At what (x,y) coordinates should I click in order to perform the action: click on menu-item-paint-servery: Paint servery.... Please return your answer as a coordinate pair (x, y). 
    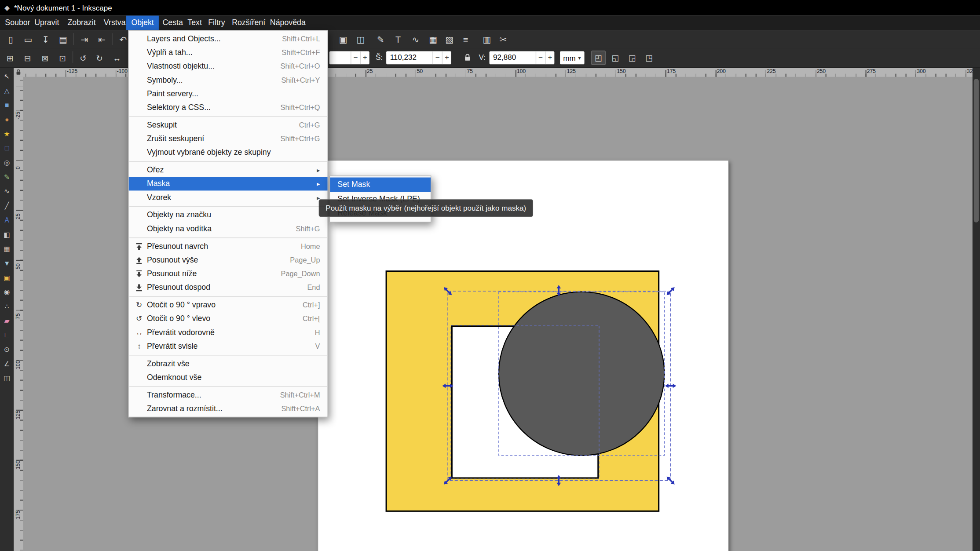
    Looking at the image, I should click on (228, 94).